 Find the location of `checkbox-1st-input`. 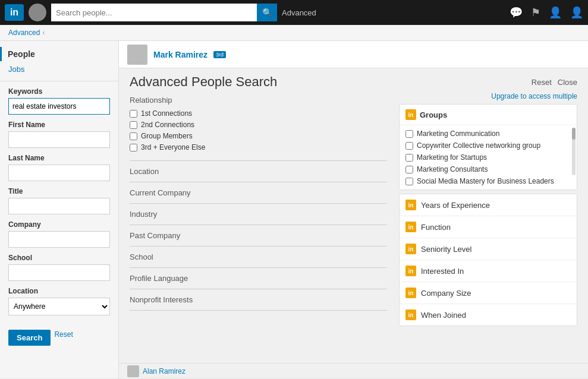

checkbox-1st-input is located at coordinates (133, 114).